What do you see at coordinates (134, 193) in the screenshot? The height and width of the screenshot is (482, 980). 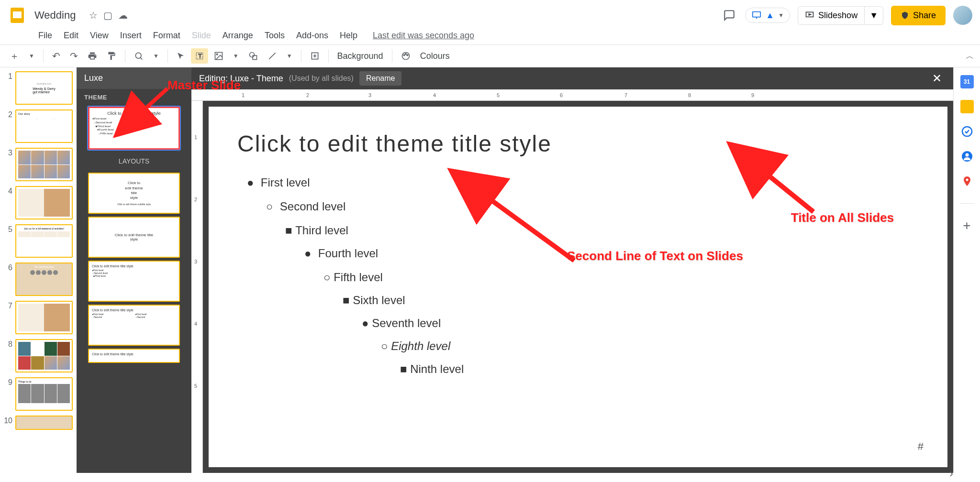 I see `layout-thumb: Click toedit themetitlestyleClick to edi…` at bounding box center [134, 193].